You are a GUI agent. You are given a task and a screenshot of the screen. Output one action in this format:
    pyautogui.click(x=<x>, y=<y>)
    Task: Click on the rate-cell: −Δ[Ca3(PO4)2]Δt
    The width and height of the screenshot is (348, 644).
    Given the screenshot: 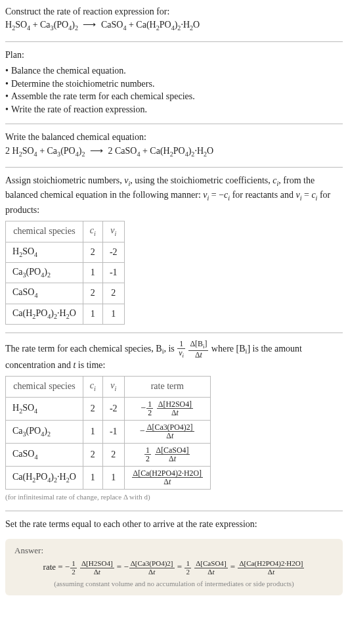 What is the action you would take?
    pyautogui.click(x=167, y=431)
    